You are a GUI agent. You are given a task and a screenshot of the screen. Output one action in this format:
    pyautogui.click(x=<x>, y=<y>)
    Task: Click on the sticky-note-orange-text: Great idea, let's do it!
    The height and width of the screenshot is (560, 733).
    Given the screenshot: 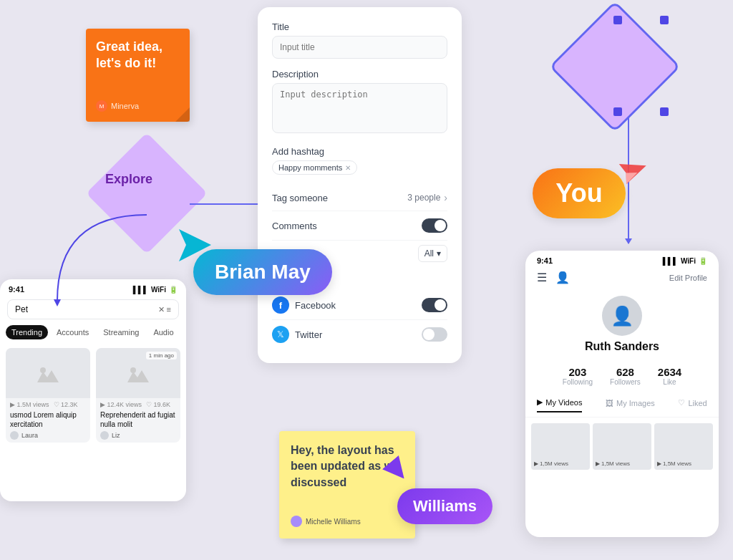 What is the action you would take?
    pyautogui.click(x=137, y=56)
    